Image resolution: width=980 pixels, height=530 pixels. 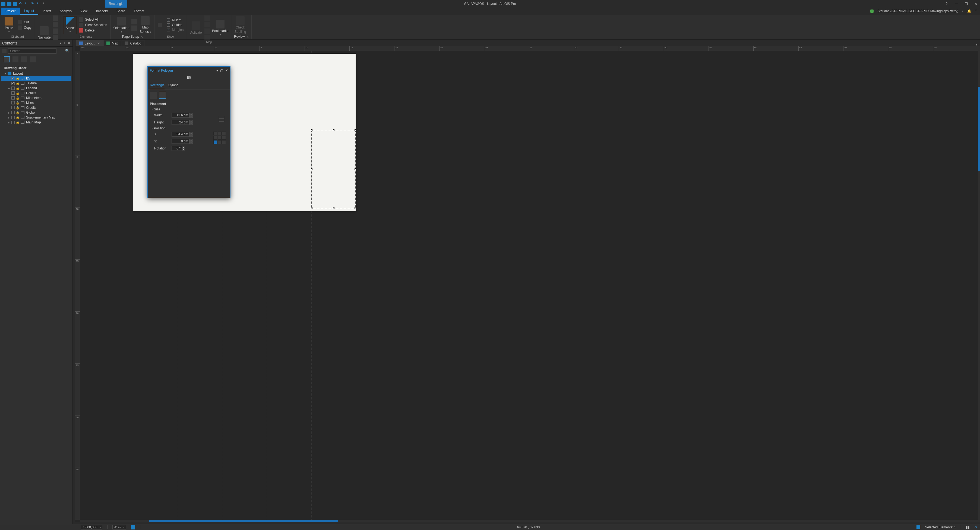 I want to click on pane-autohide-icon: ⟂, so click(x=65, y=43).